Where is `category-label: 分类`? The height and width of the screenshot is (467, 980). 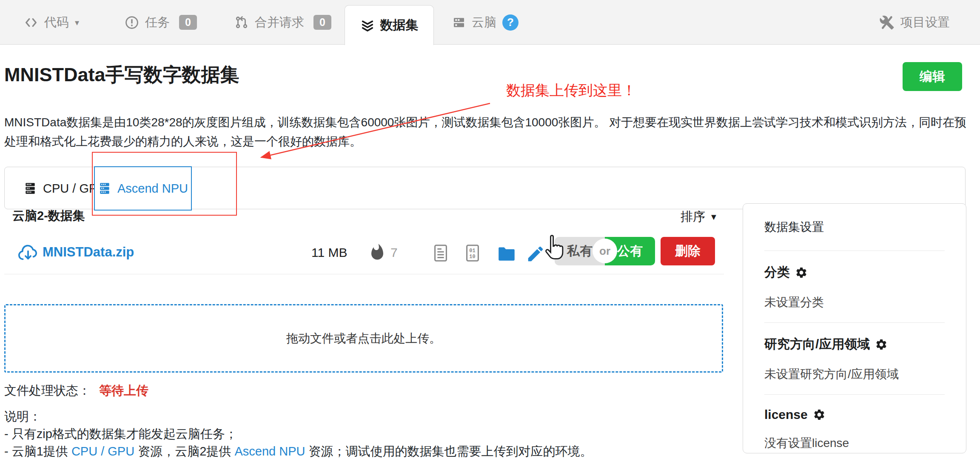
category-label: 分类 is located at coordinates (855, 272).